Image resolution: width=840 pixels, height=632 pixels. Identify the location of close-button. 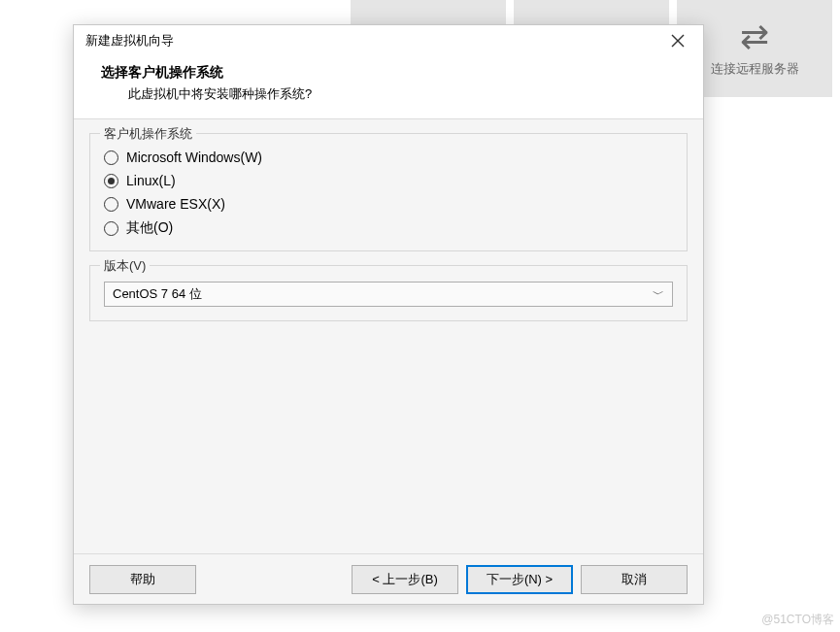
(678, 41).